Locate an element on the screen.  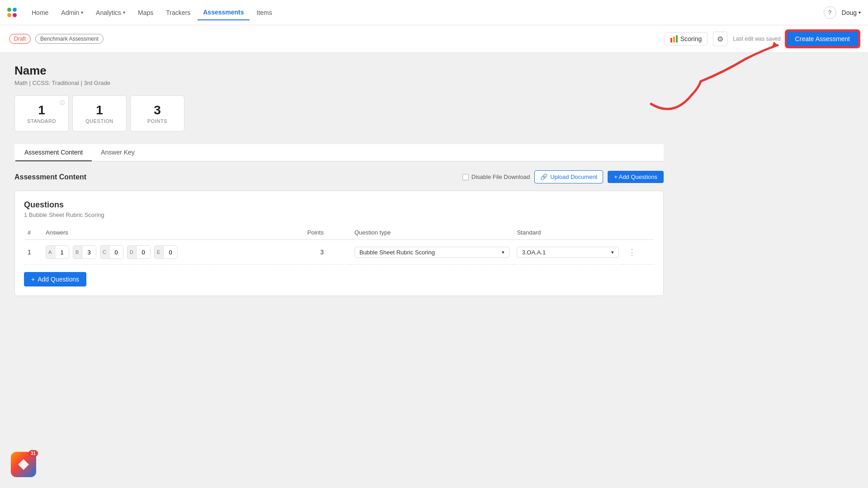
draft-badge: Draft is located at coordinates (20, 39).